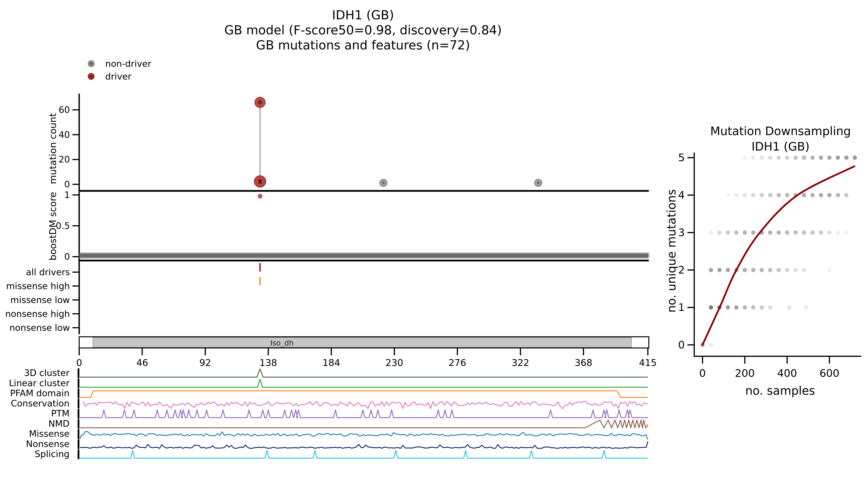 Image resolution: width=868 pixels, height=485 pixels. Describe the element at coordinates (300, 143) in the screenshot. I see `needle-plot: 0204060` at that location.